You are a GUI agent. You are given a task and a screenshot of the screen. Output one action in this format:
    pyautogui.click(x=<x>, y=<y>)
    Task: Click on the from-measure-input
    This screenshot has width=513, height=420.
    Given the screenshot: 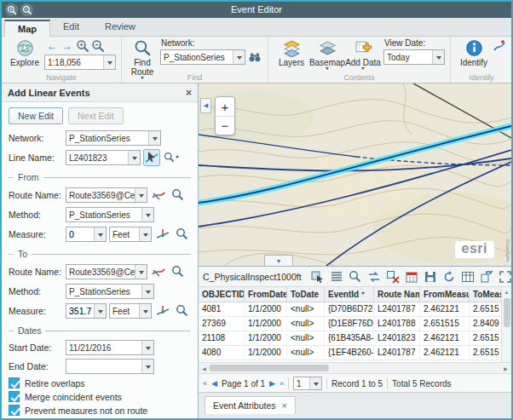 What is the action you would take?
    pyautogui.click(x=86, y=234)
    